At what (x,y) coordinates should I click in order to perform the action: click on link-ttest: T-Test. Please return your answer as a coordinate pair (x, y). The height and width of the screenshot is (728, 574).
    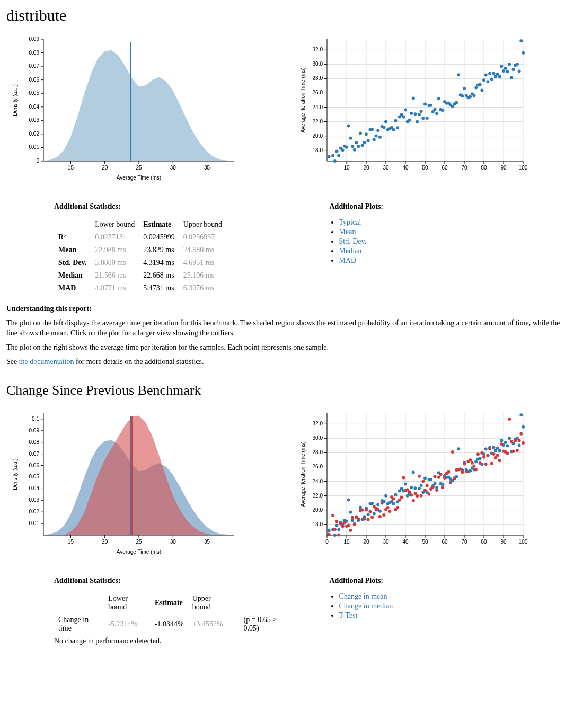
    Looking at the image, I should click on (349, 616).